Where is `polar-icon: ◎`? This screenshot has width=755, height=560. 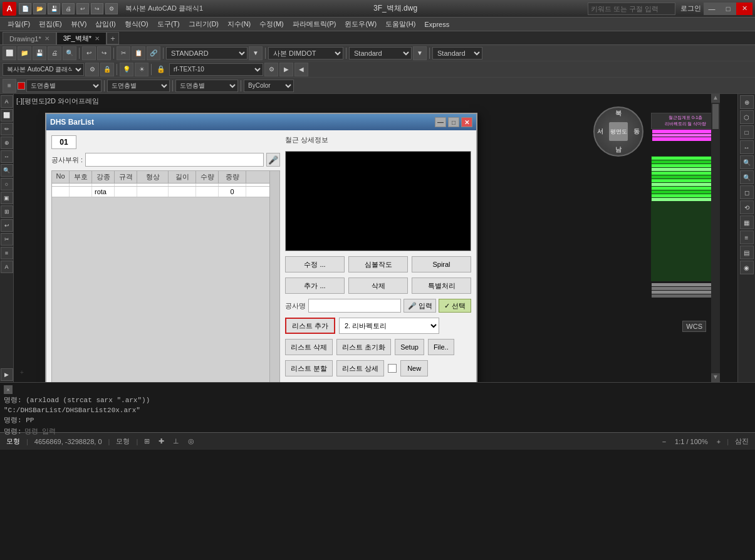
polar-icon: ◎ is located at coordinates (191, 441).